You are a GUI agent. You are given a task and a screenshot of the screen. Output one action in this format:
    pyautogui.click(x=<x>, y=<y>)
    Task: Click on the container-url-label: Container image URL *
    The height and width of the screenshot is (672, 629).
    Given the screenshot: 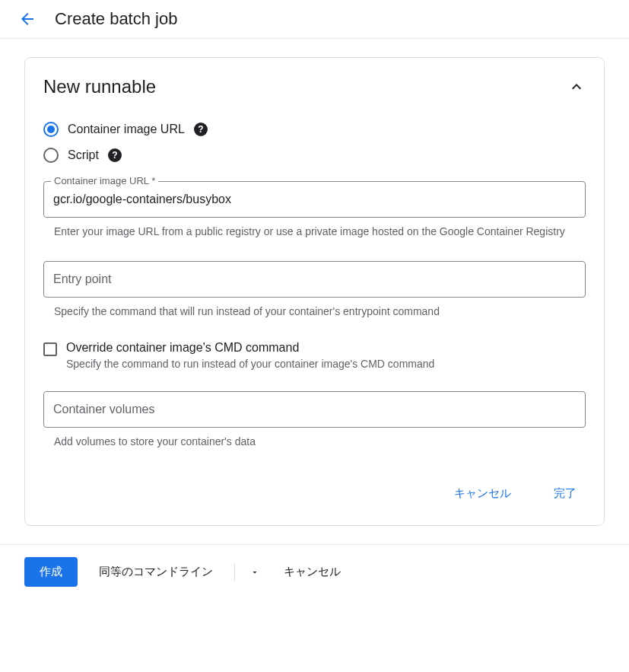 What is the action you would take?
    pyautogui.click(x=105, y=181)
    